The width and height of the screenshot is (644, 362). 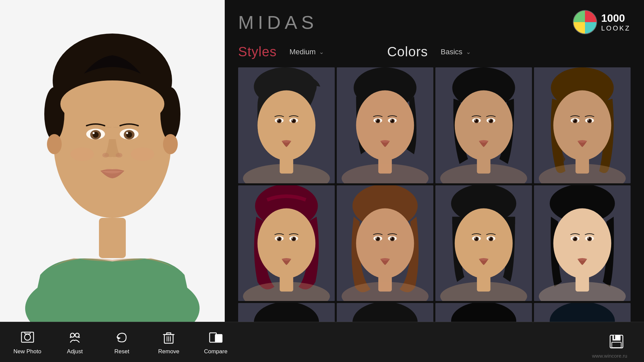 What do you see at coordinates (303, 52) in the screenshot?
I see `styles-dropdown-value: Medium` at bounding box center [303, 52].